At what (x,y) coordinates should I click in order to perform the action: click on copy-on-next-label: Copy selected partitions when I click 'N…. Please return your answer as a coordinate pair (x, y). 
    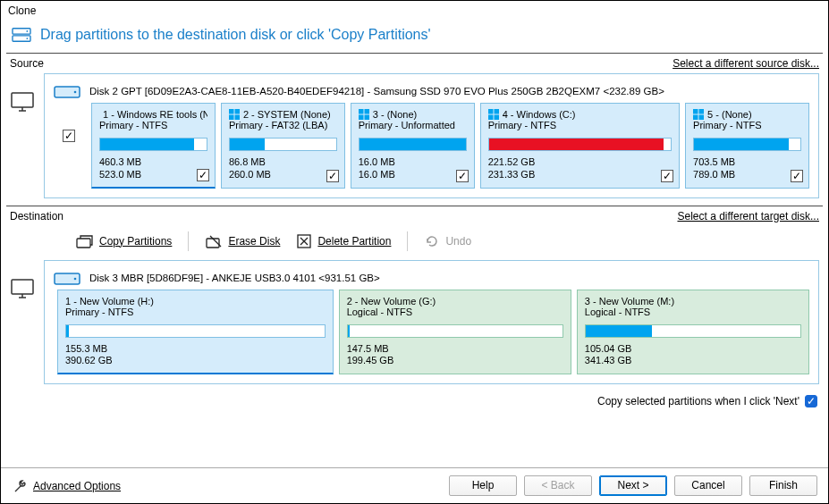
    Looking at the image, I should click on (698, 401).